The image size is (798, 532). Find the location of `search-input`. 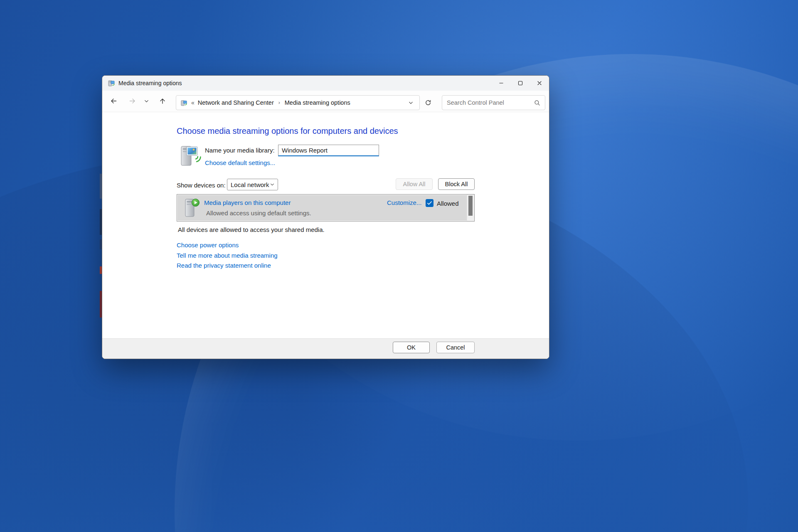

search-input is located at coordinates (488, 103).